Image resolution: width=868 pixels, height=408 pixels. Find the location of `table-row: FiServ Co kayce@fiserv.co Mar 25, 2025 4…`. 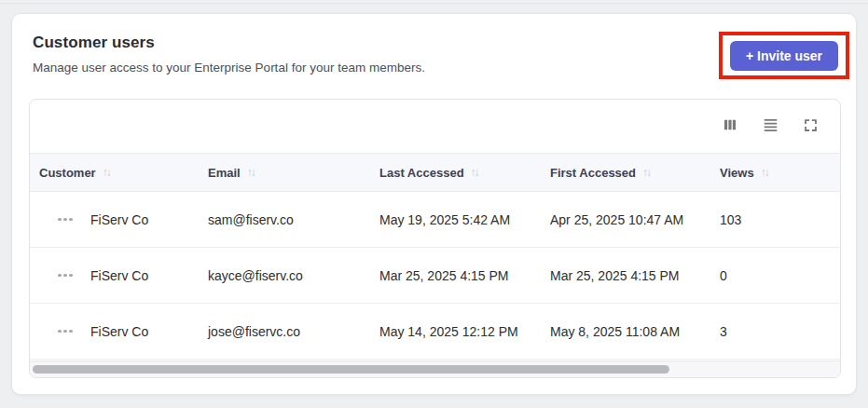

table-row: FiServ Co kayce@fiserv.co Mar 25, 2025 4… is located at coordinates (434, 276).